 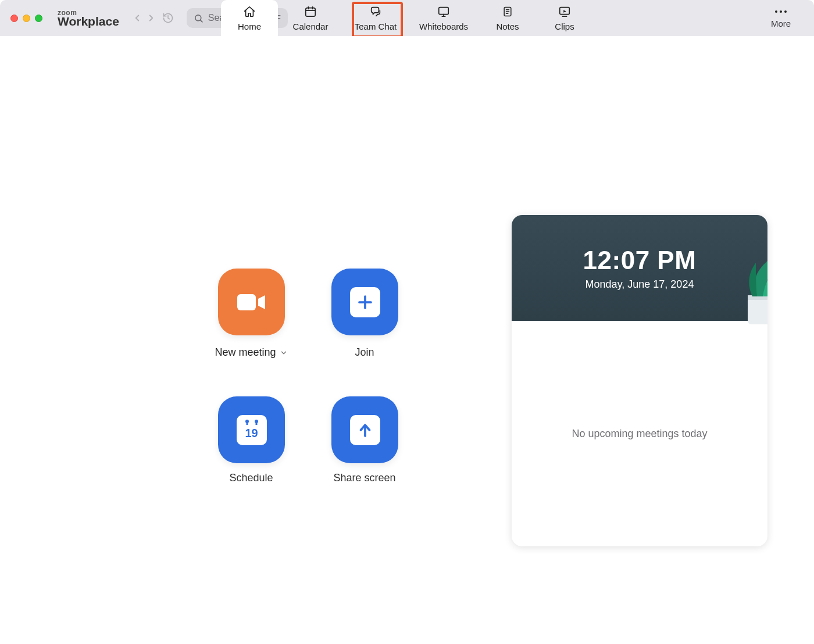 What do you see at coordinates (376, 12) in the screenshot?
I see `chat-icon` at bounding box center [376, 12].